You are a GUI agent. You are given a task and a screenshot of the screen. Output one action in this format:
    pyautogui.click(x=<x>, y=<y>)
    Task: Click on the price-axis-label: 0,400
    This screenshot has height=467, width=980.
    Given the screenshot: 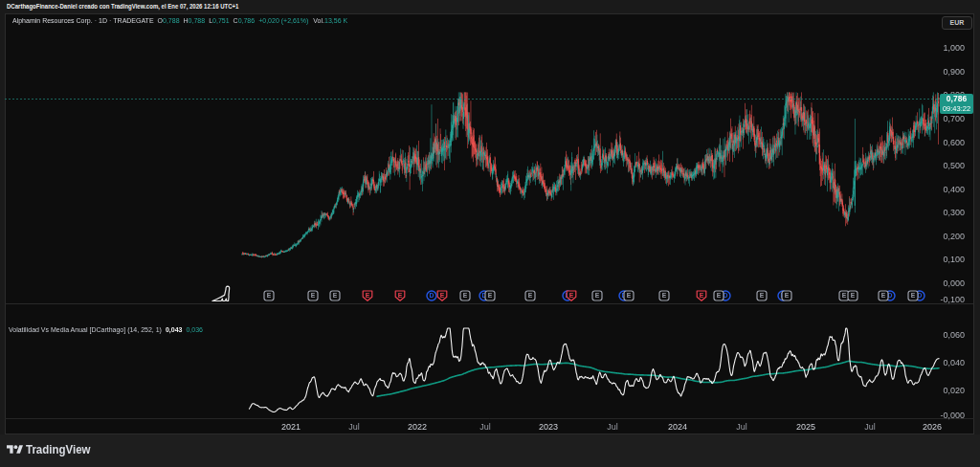 What is the action you would take?
    pyautogui.click(x=953, y=189)
    